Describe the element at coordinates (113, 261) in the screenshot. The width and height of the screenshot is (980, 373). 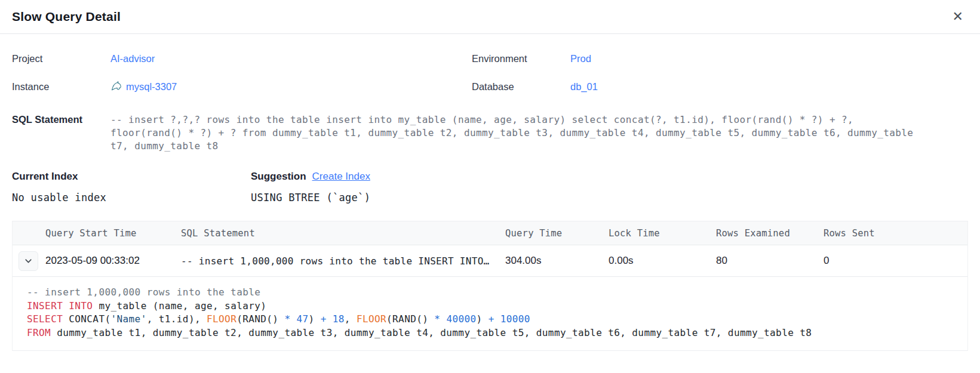
I see `cell-query-start-time: 2023-05-09 00:33:02` at that location.